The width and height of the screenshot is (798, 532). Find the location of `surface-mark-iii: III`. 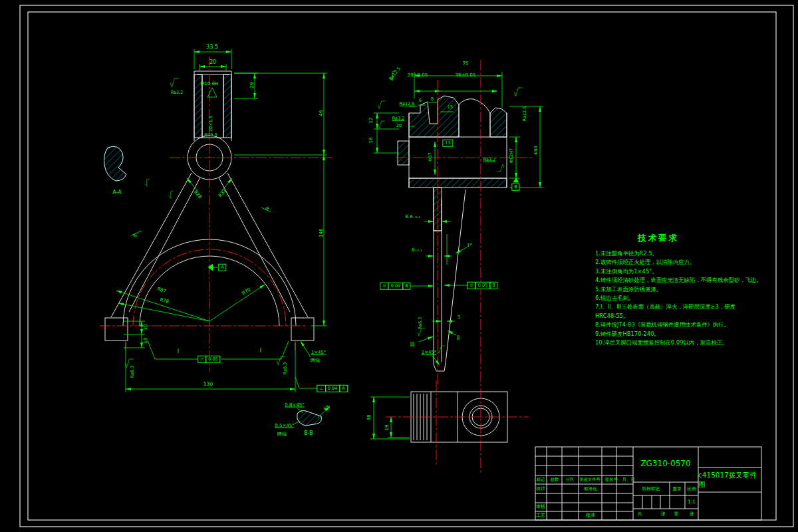

surface-mark-iii: III is located at coordinates (412, 344).